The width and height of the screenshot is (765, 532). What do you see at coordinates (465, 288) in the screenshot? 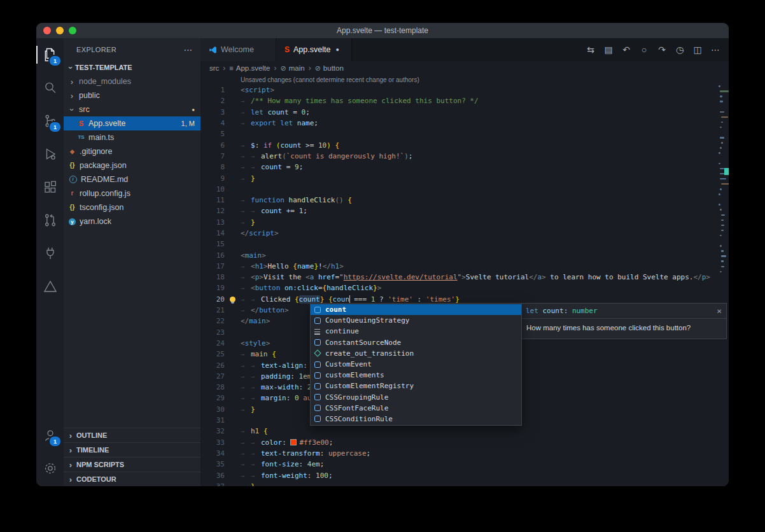
I see `code-line: 19→<button on:click={handleClick}>` at bounding box center [465, 288].